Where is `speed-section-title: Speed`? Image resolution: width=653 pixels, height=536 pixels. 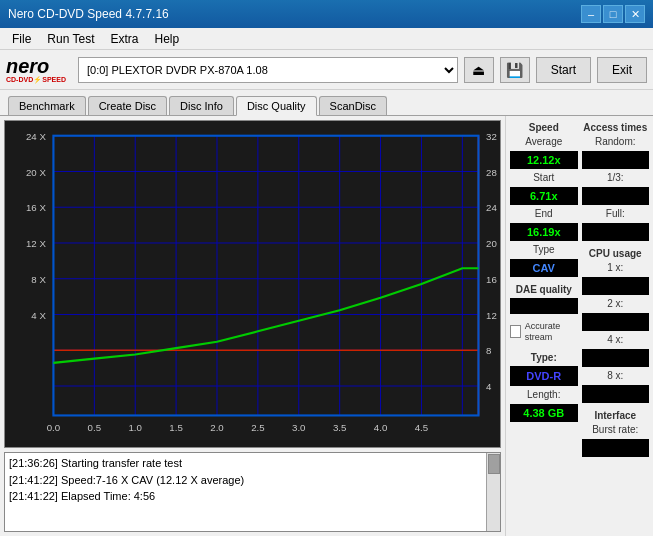 speed-section-title: Speed is located at coordinates (544, 128).